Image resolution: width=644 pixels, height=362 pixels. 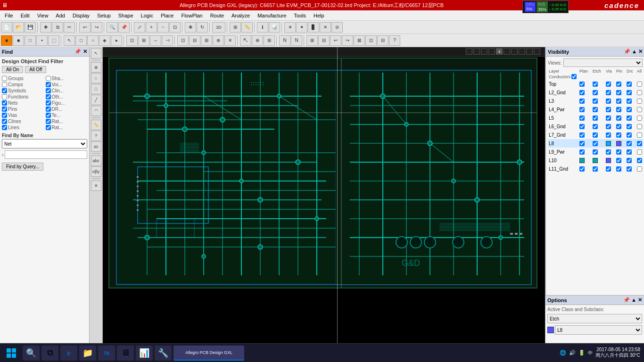 What do you see at coordinates (639, 169) in the screenshot?
I see `l11gnd-all` at bounding box center [639, 169].